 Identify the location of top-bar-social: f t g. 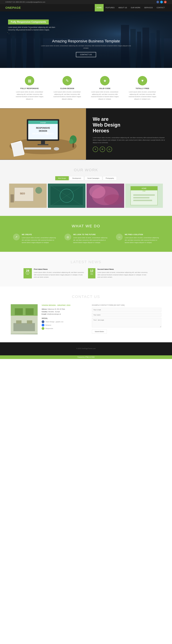
(162, 2).